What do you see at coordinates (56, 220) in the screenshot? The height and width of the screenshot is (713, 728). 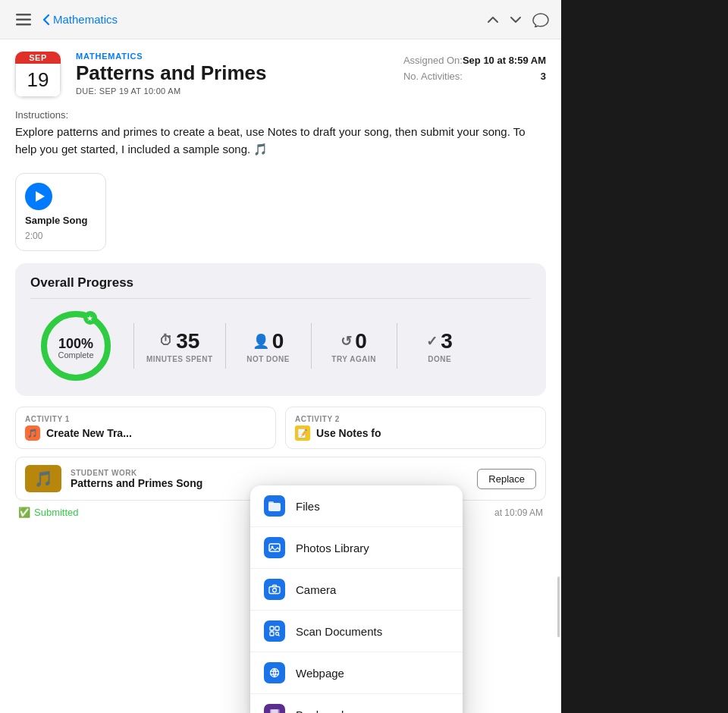 I see `song-name: Sample Song` at bounding box center [56, 220].